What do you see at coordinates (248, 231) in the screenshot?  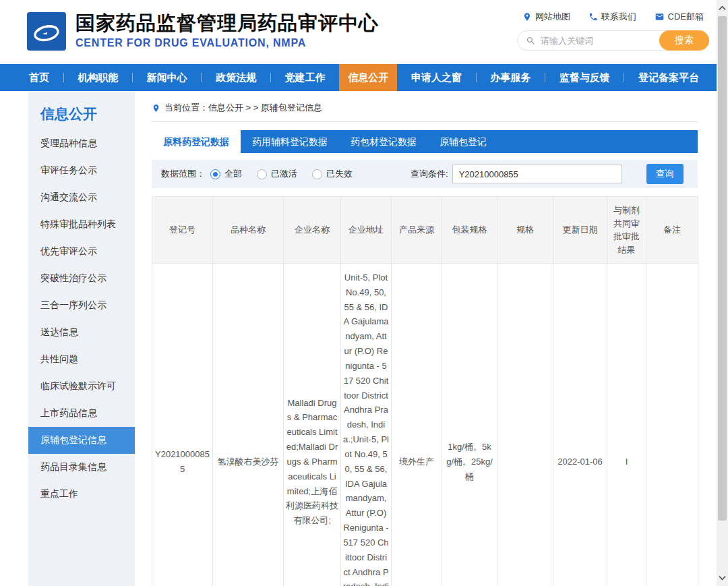 I see `col-variety-name: 品种名称` at bounding box center [248, 231].